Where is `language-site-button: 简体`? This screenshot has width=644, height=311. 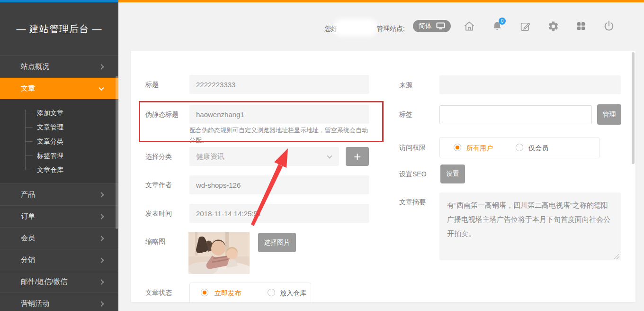 language-site-button: 简体 is located at coordinates (432, 26).